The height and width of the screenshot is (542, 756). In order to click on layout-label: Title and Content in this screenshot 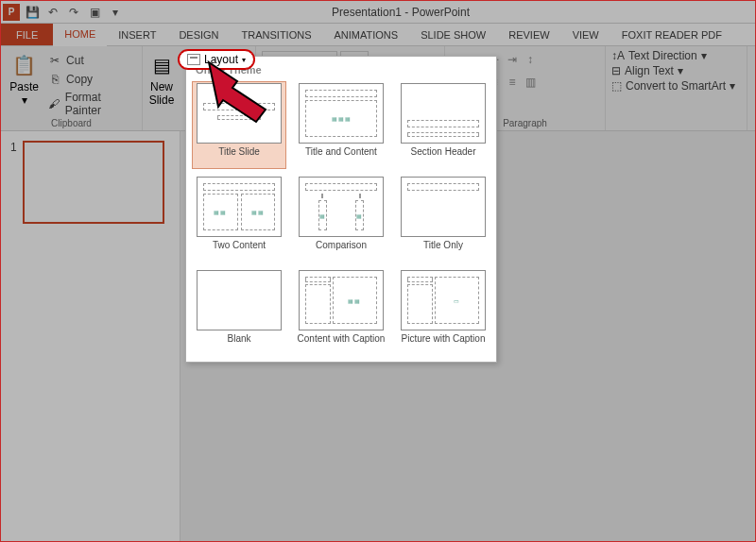, I will do `click(341, 157)`.